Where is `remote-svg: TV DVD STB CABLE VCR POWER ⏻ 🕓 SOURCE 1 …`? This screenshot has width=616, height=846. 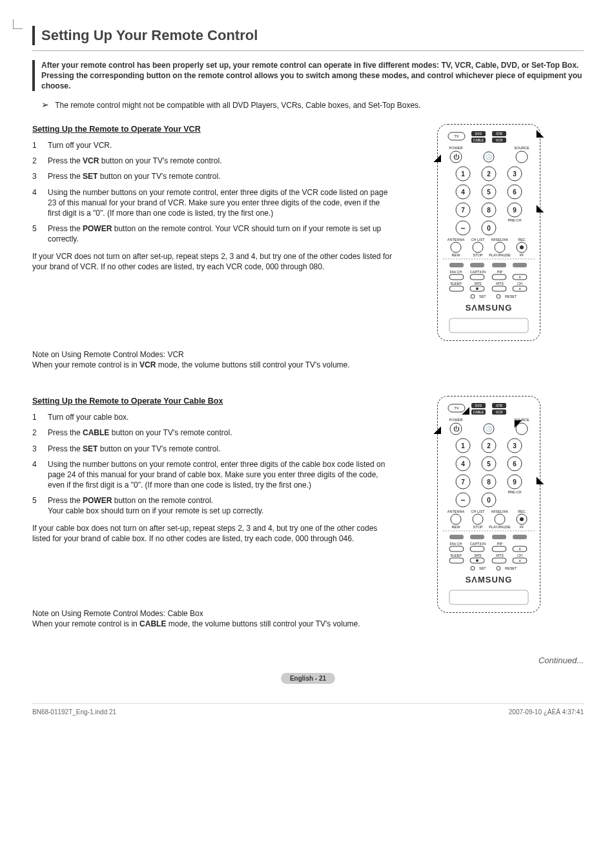 remote-svg: TV DVD STB CABLE VCR POWER ⏻ 🕓 SOURCE 1 … is located at coordinates (489, 233).